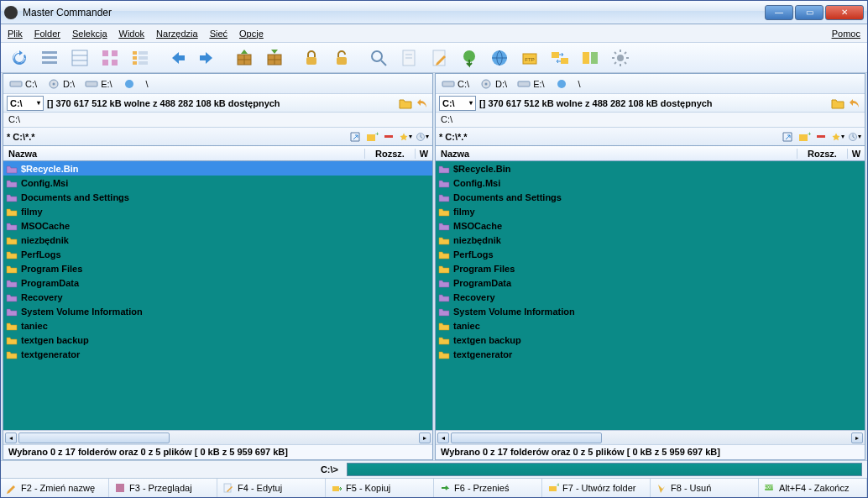 The width and height of the screenshot is (868, 498). Describe the element at coordinates (47, 34) in the screenshot. I see `menu-folder: Folder` at that location.